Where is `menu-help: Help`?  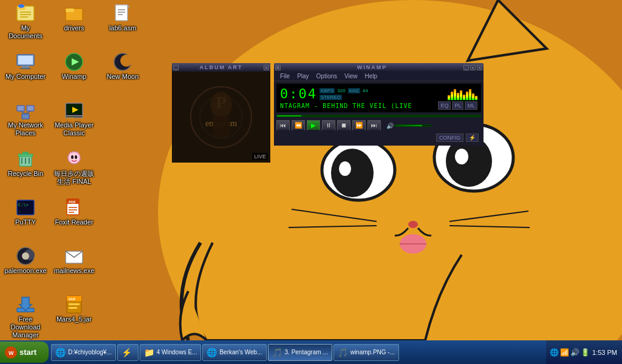 menu-help: Help is located at coordinates (372, 76).